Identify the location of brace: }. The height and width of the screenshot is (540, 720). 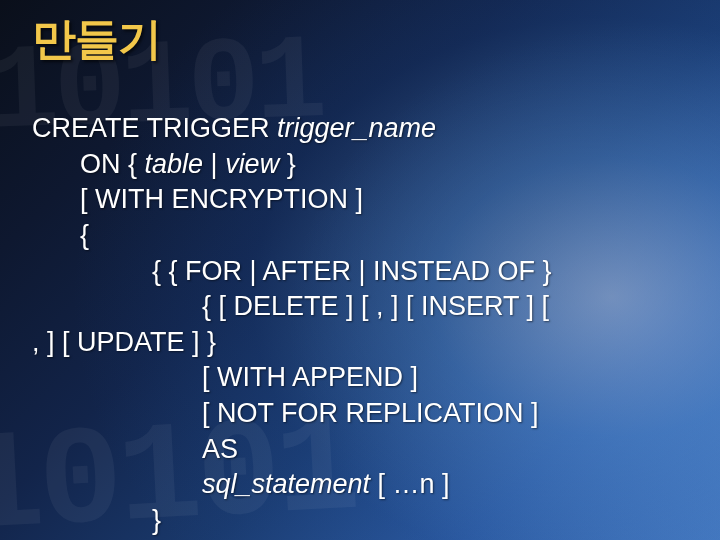
(288, 164).